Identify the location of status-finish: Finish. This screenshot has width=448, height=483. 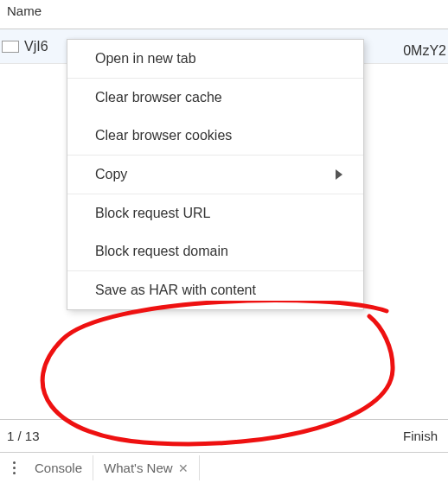
(420, 435).